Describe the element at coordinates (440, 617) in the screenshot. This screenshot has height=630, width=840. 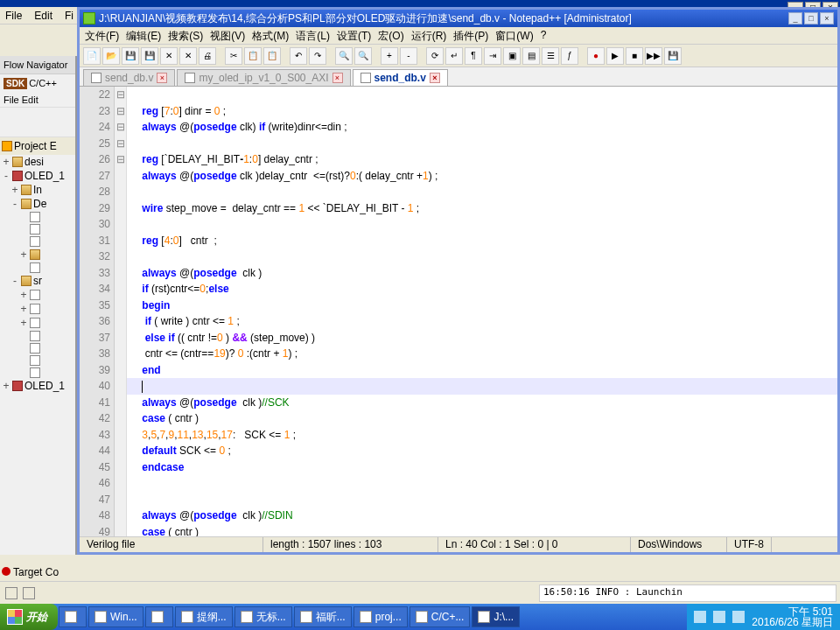
I see `taskbar-item: C/C+...` at that location.